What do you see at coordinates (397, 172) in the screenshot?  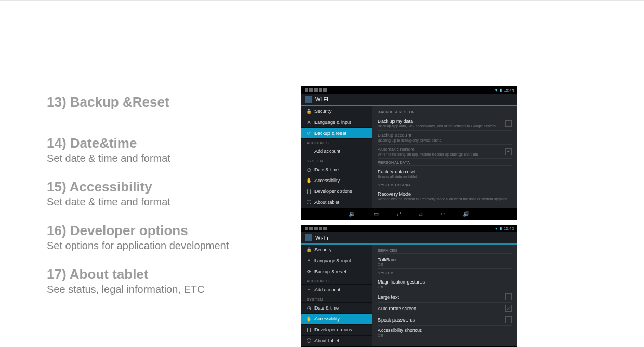 I see `setting-title: Factory data reset` at bounding box center [397, 172].